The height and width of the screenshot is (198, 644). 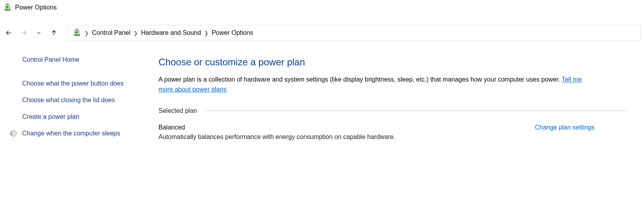 What do you see at coordinates (565, 128) in the screenshot?
I see `change-plan-settings-link: Change plan settings` at bounding box center [565, 128].